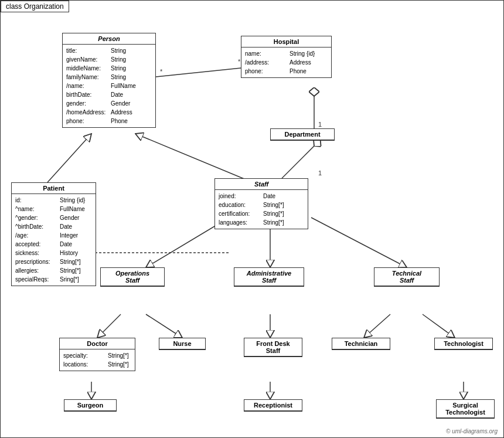 This screenshot has width=504, height=438. What do you see at coordinates (286, 62) in the screenshot?
I see `hospital-body: name:String {id} /address:Address phone:…` at bounding box center [286, 62].